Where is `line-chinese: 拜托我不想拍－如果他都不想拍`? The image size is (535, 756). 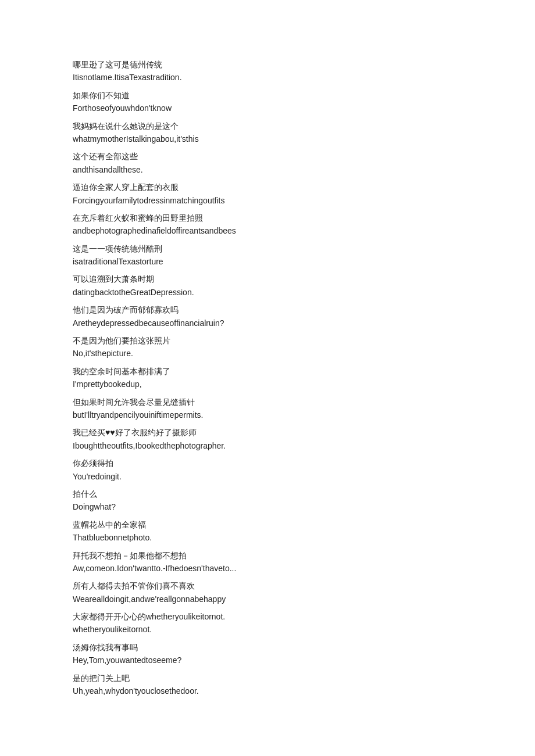 line-chinese: 拜托我不想拍－如果他都不想拍 is located at coordinates (268, 556).